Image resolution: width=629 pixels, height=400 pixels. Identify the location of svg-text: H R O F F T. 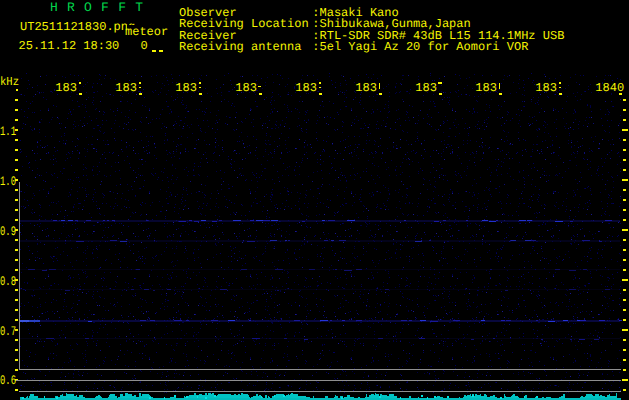
(96, 8).